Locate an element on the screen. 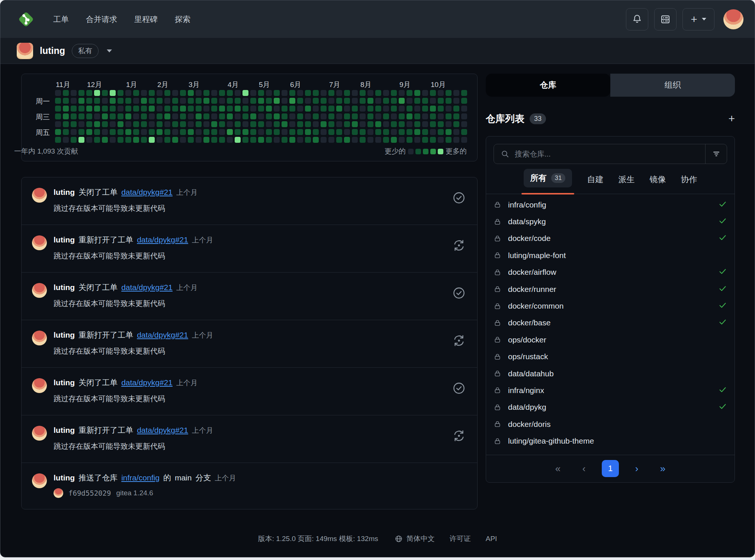  repo-filter-0: 所有31 is located at coordinates (548, 183).